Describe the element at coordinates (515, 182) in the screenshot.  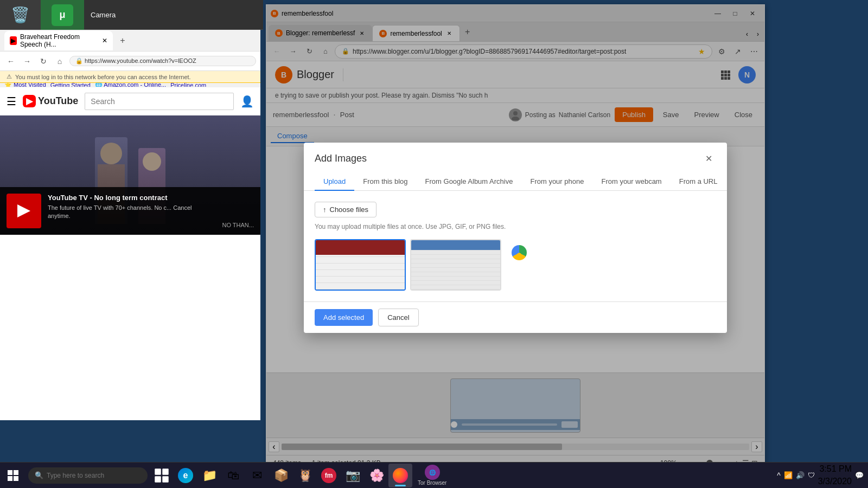
I see `dialog-tabs: Upload From this blog From Google Album …` at that location.